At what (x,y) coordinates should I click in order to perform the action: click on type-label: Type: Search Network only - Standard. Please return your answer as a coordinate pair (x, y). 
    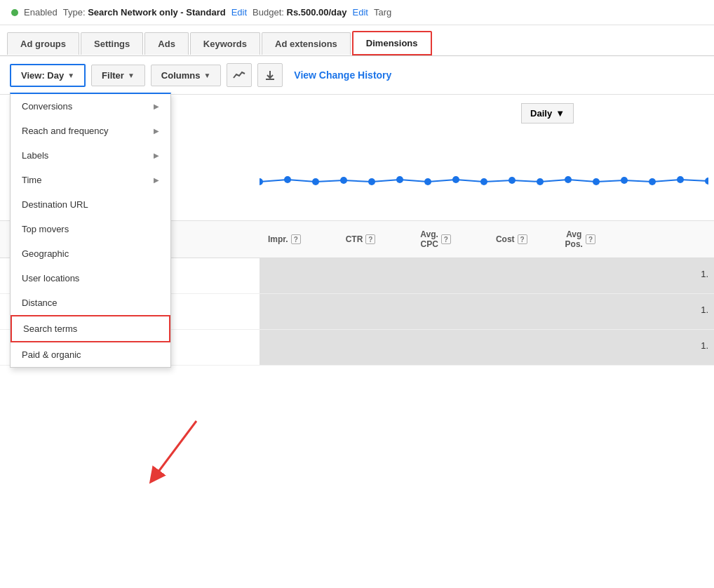
    Looking at the image, I should click on (144, 13).